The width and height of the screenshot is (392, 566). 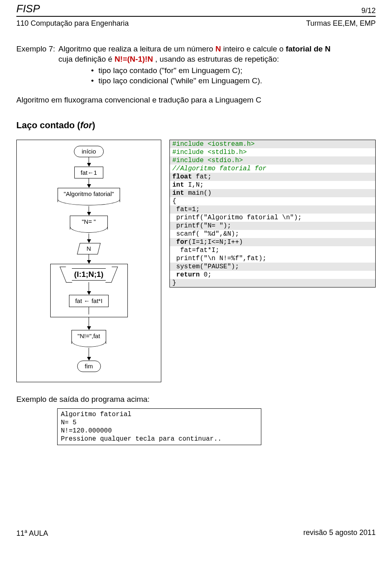 I want to click on code-l3: #include <stdio.h>, so click(x=207, y=160).